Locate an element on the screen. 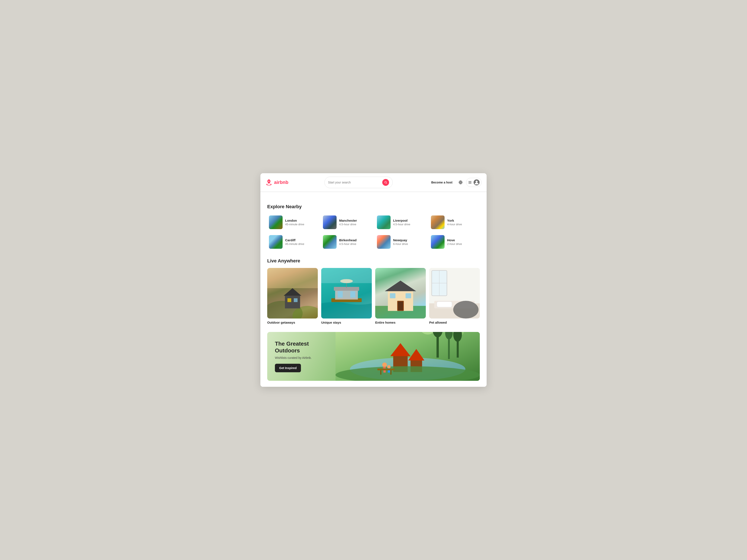  nearby-item-hove: Hove 2-hour drive is located at coordinates (455, 242).